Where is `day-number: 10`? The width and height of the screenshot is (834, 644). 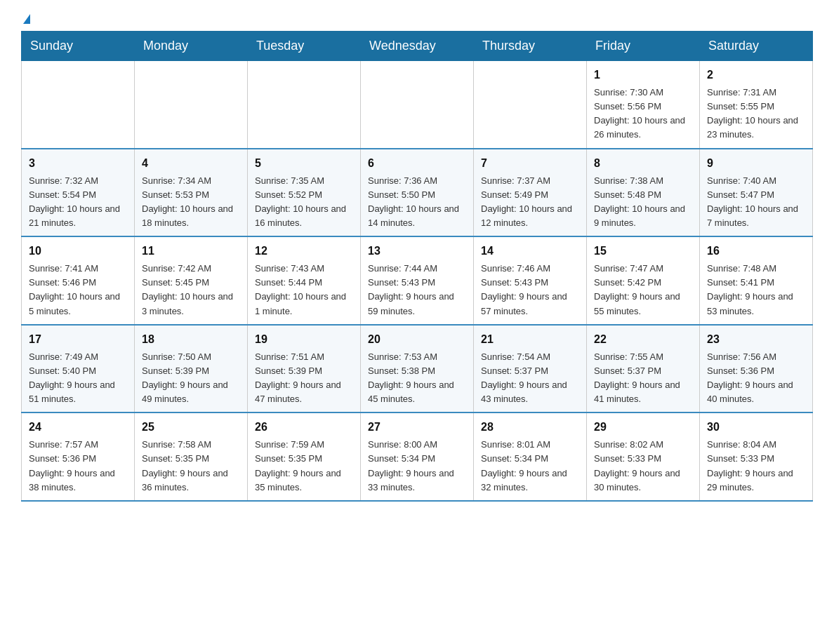 day-number: 10 is located at coordinates (78, 251).